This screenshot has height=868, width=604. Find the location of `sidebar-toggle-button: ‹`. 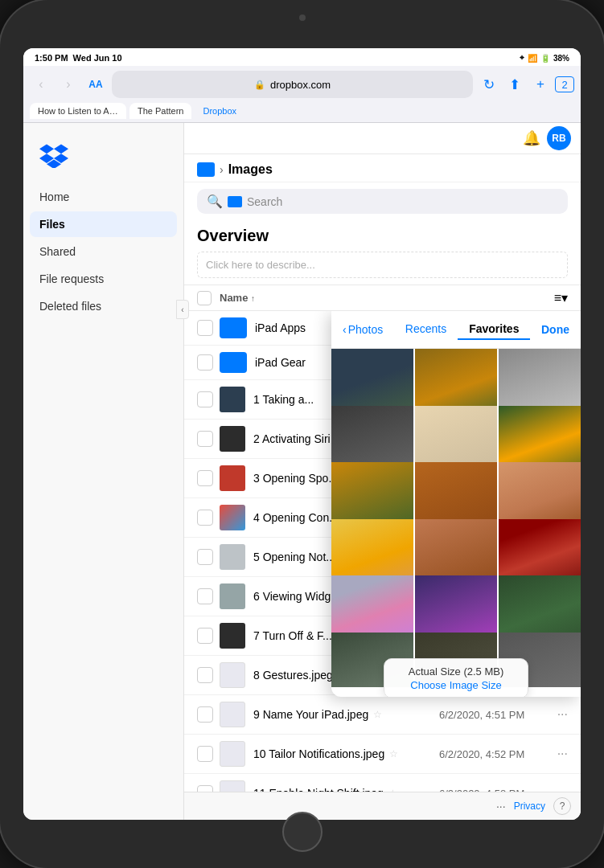

sidebar-toggle-button: ‹ is located at coordinates (183, 309).